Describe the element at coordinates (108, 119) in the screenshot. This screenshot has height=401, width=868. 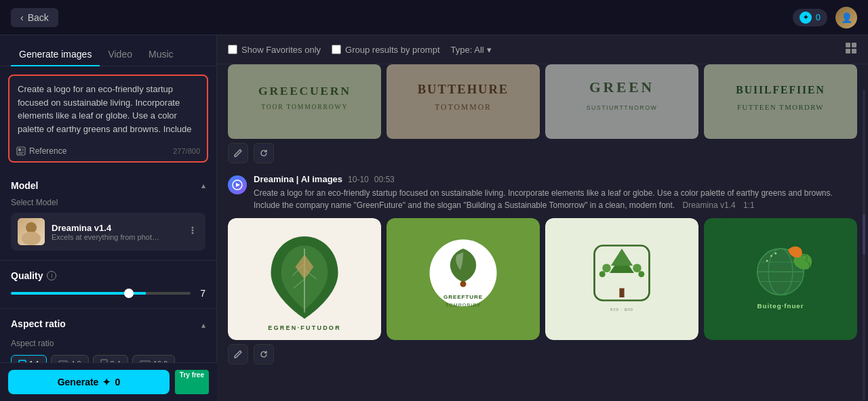
I see `prompt-area: Create a logo for an eco-friendly startu…` at that location.